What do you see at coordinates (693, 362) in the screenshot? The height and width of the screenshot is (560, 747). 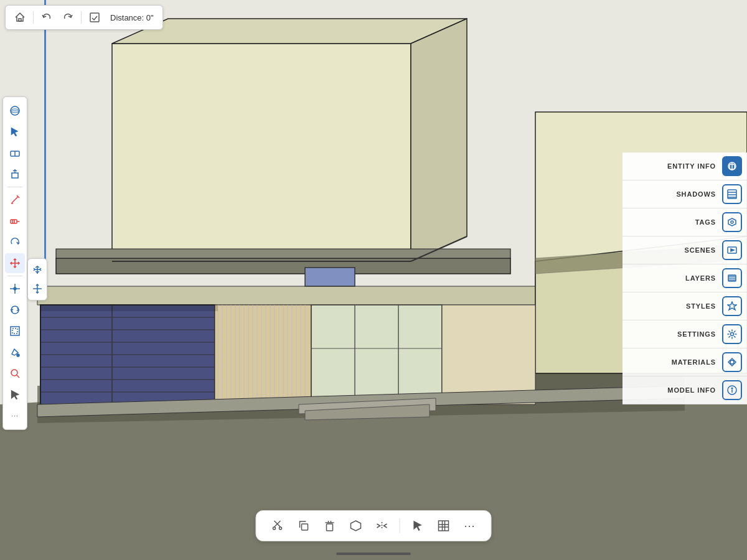 I see `materials-label: MATERIALS` at bounding box center [693, 362].